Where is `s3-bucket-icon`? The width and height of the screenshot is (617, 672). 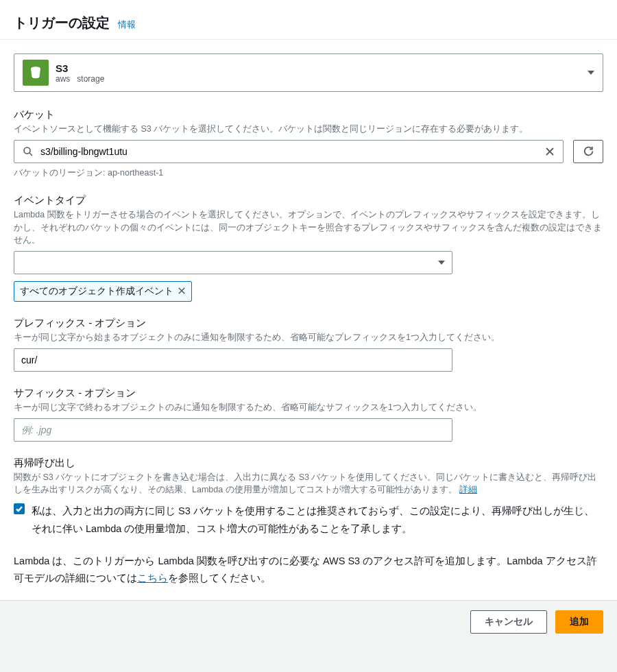
s3-bucket-icon is located at coordinates (36, 73).